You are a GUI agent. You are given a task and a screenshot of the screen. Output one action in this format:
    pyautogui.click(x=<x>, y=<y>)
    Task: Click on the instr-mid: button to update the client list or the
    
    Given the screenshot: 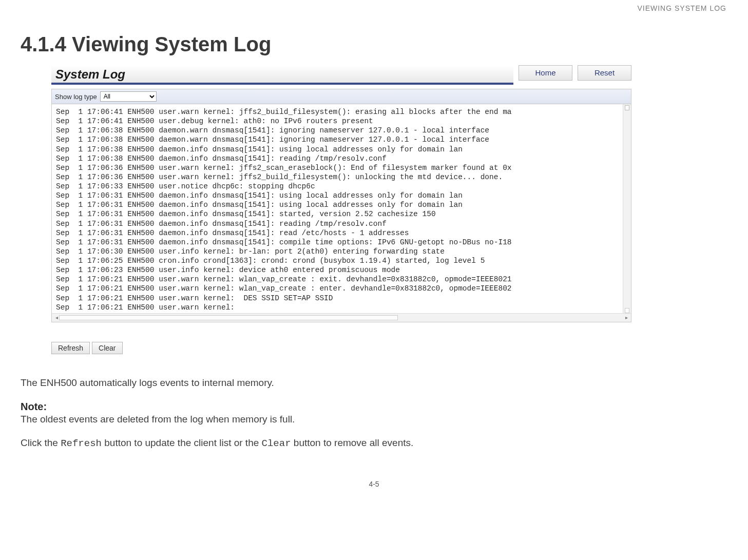 What is the action you would take?
    pyautogui.click(x=182, y=442)
    